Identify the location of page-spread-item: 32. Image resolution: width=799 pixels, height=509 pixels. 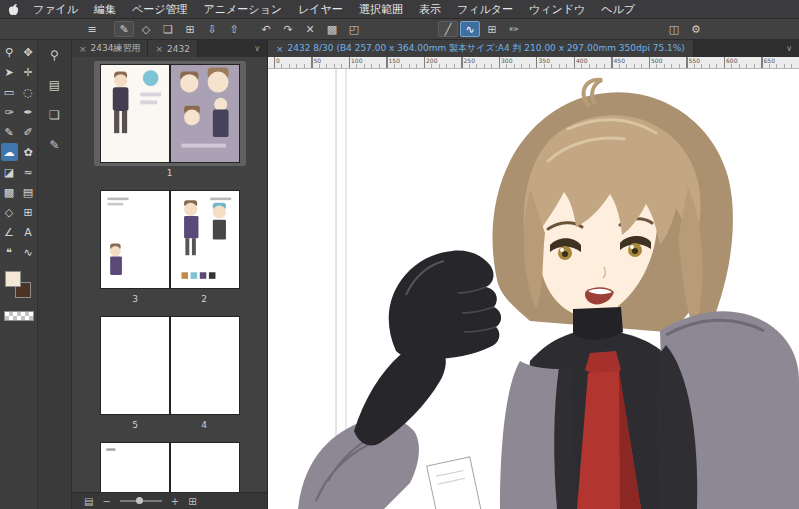
(170, 246).